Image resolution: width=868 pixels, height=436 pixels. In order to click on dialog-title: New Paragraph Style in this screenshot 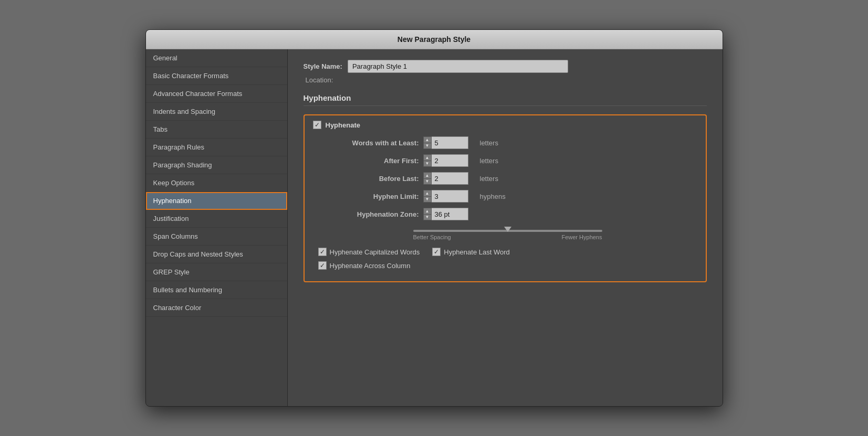, I will do `click(434, 39)`.